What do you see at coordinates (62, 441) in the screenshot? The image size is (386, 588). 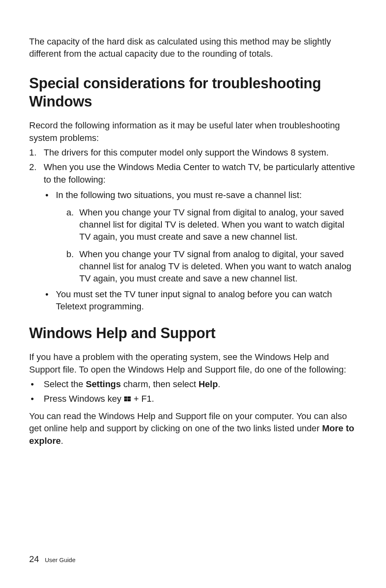 I see `closing-post: .` at bounding box center [62, 441].